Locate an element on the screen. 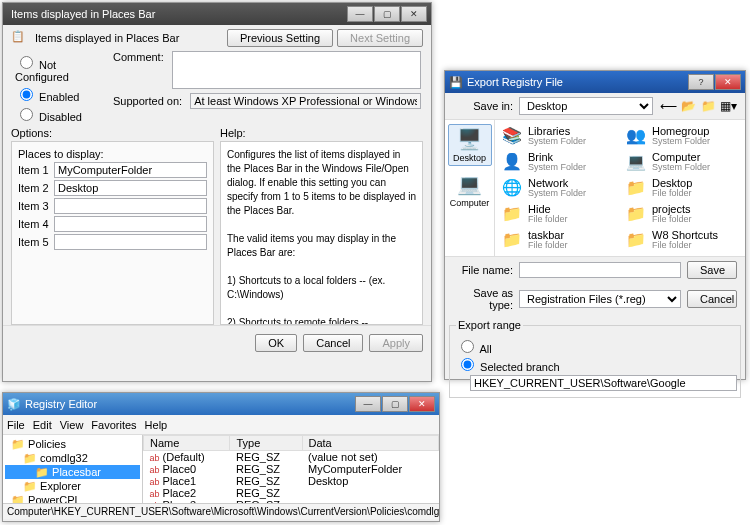  filename-input is located at coordinates (600, 270).